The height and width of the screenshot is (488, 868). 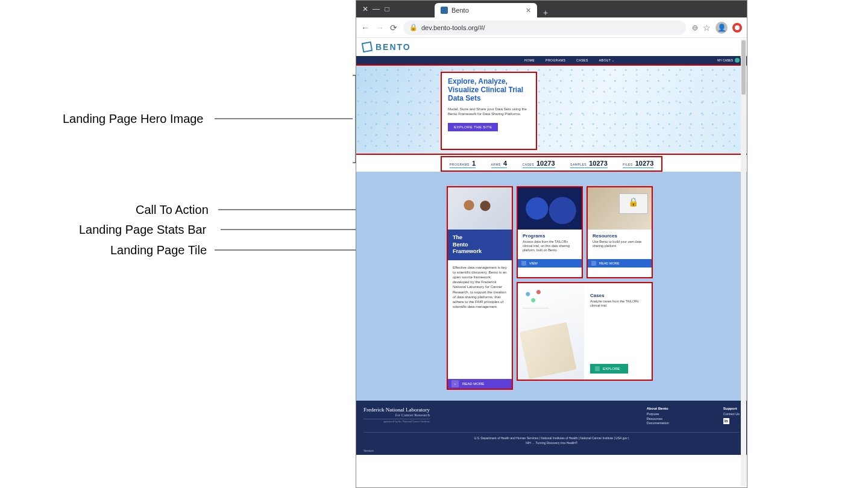 I want to click on reload-icon: ⟳, so click(x=394, y=28).